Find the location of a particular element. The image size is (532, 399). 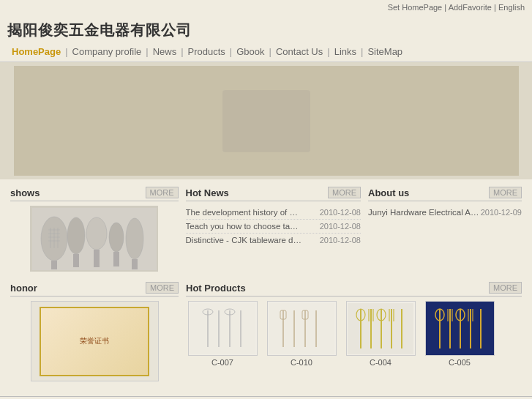

news-item: Distinctive - CJK tableware distinction … is located at coordinates (274, 240).